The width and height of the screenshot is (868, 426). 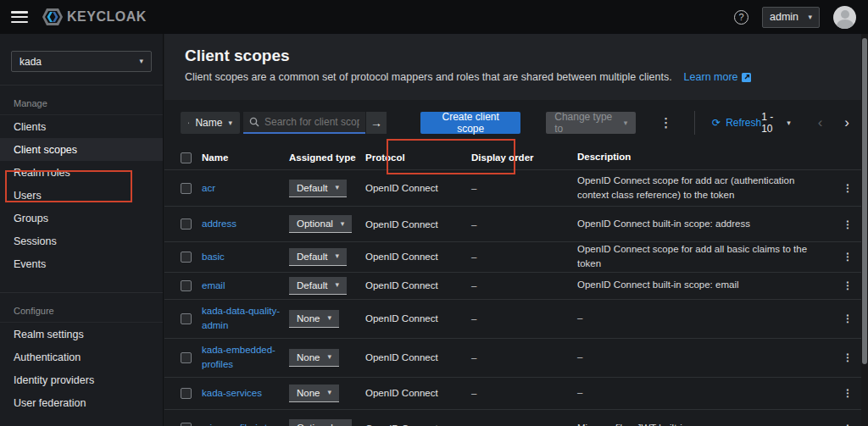 I want to click on scope-name-link: kada-services, so click(x=232, y=393).